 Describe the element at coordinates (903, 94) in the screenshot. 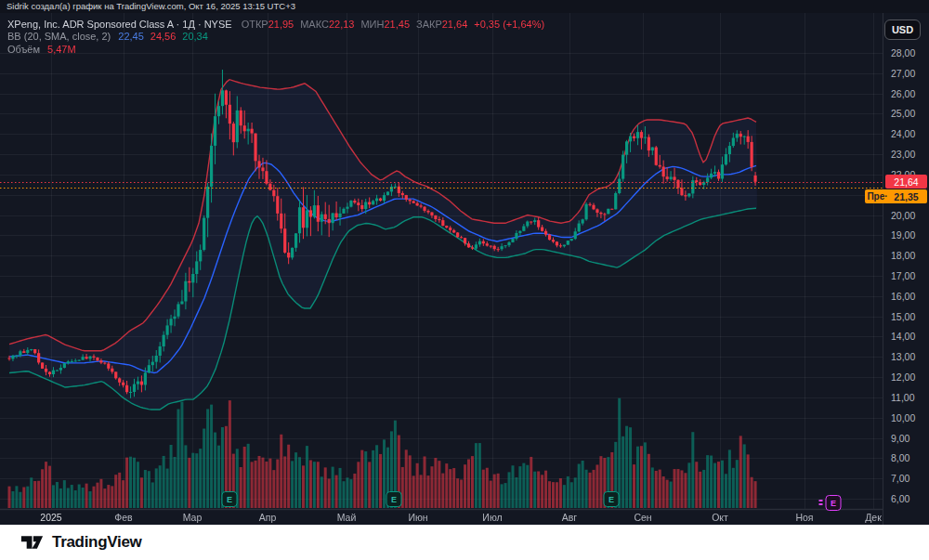

I see `price-tick-label: 26,00` at that location.